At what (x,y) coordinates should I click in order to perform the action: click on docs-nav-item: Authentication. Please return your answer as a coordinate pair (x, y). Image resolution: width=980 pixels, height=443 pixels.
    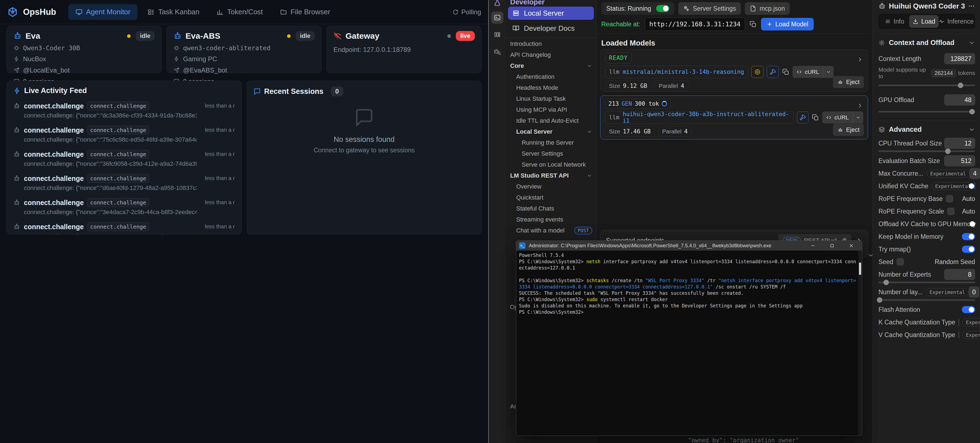
    Looking at the image, I should click on (551, 77).